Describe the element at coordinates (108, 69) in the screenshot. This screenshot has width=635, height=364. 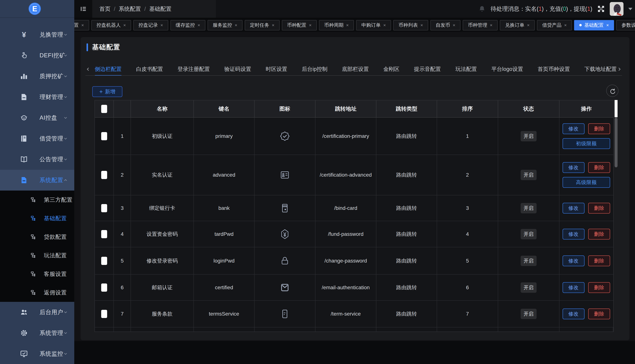
I see `subtab-0: 侧边栏配置` at that location.